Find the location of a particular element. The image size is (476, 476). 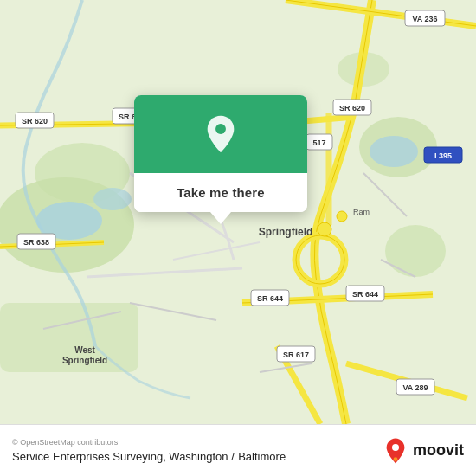

svg-text: West is located at coordinates (85, 350).